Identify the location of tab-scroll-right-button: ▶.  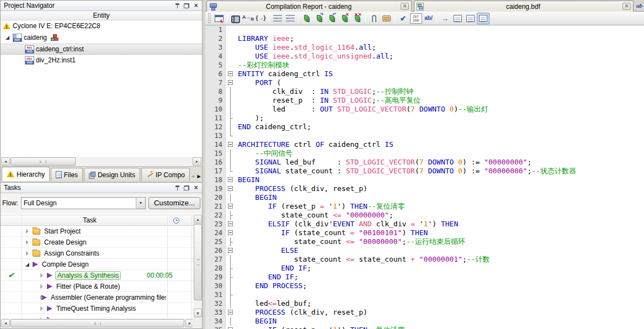
(199, 176).